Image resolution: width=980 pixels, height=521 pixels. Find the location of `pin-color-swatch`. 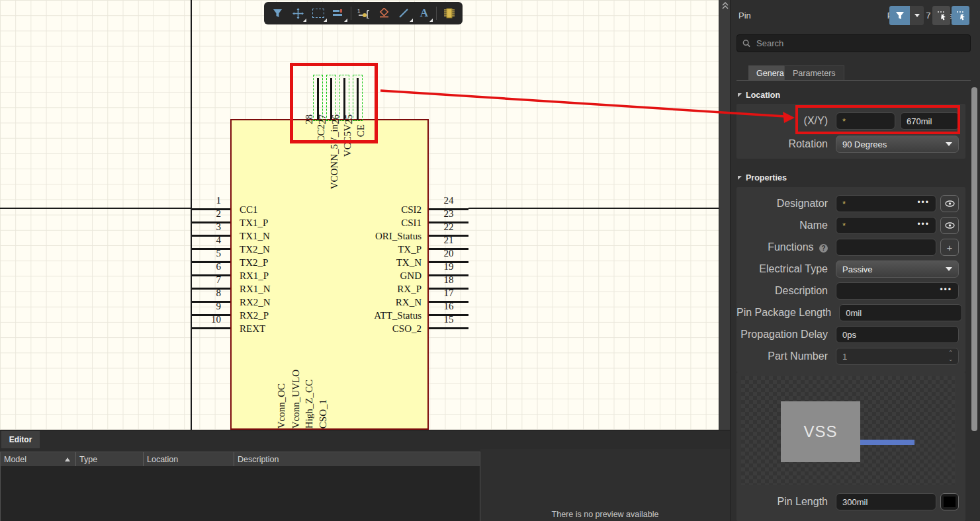

pin-color-swatch is located at coordinates (950, 502).